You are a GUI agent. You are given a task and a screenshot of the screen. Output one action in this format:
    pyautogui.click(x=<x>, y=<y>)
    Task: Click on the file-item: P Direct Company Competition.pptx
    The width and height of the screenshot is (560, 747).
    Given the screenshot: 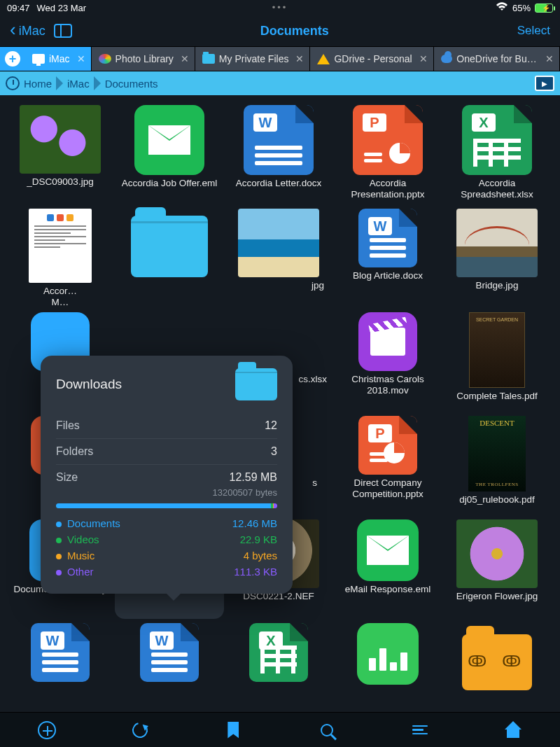 What is the action you would take?
    pyautogui.click(x=388, y=463)
    